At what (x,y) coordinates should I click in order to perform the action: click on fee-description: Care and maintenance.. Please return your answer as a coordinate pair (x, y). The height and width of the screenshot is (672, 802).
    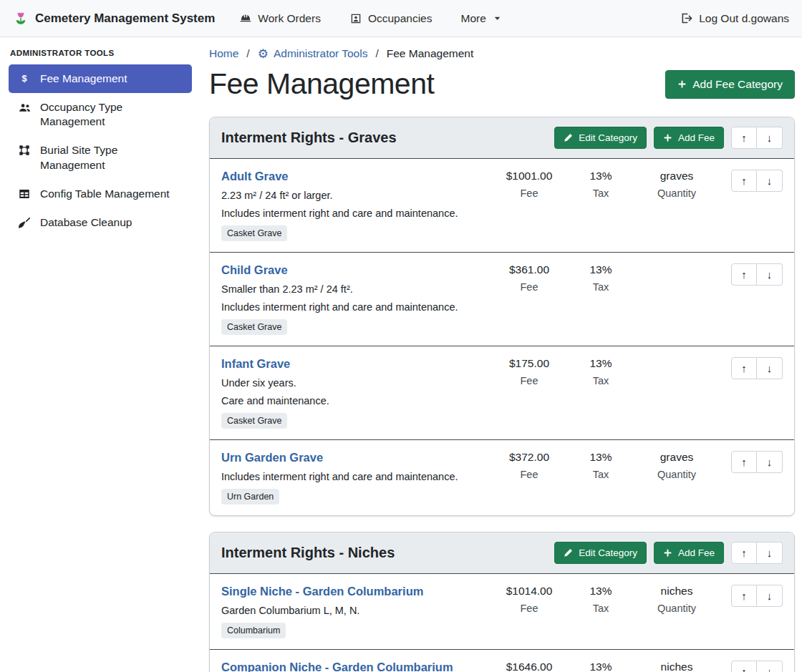
    Looking at the image, I should click on (357, 401).